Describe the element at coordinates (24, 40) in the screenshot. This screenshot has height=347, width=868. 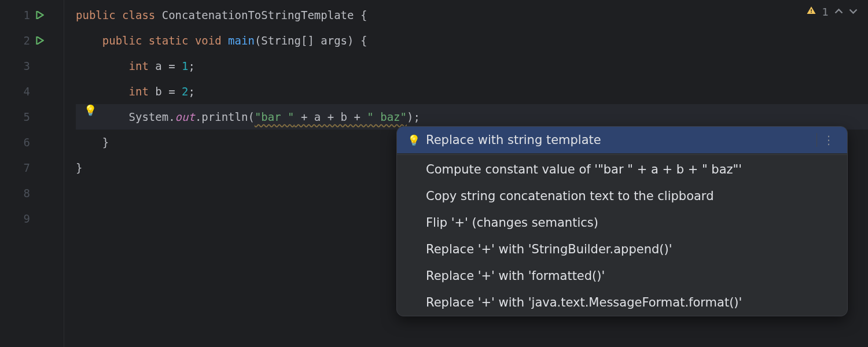
I see `line-number: 2` at that location.